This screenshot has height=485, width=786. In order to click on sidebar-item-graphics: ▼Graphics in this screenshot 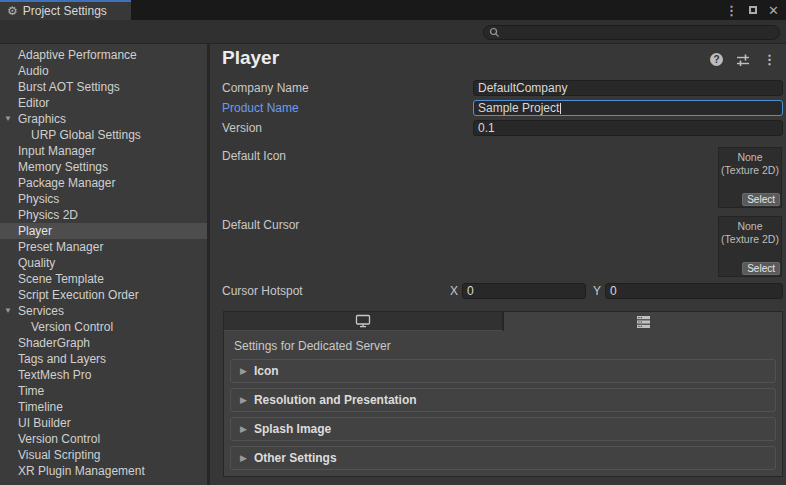, I will do `click(104, 119)`.